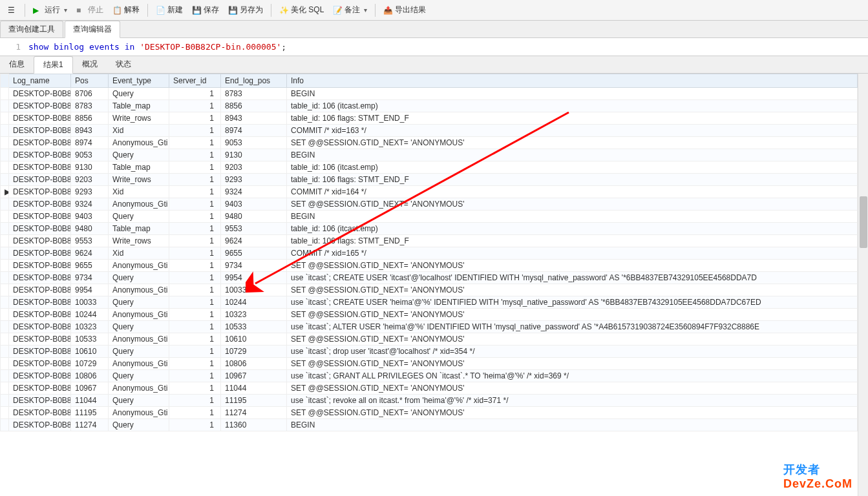  I want to click on table-row: DESKTOP-B0B89203Write_rows19293table_id:…, so click(429, 180).